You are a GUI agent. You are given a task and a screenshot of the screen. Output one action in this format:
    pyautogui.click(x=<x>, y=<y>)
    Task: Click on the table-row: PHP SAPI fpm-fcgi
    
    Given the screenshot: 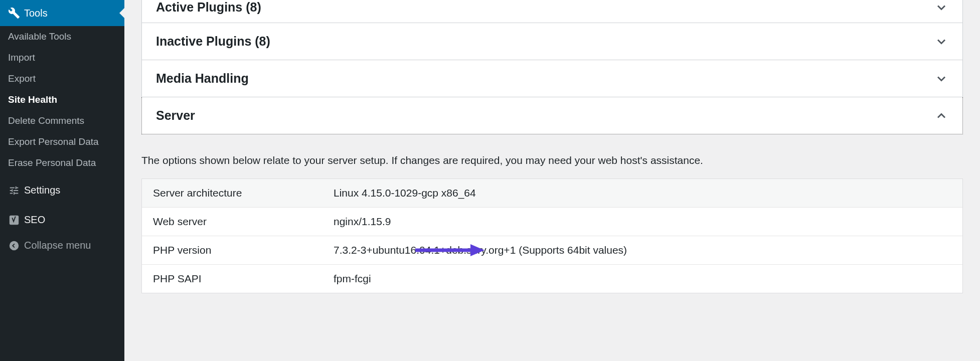 What is the action you would take?
    pyautogui.click(x=552, y=279)
    